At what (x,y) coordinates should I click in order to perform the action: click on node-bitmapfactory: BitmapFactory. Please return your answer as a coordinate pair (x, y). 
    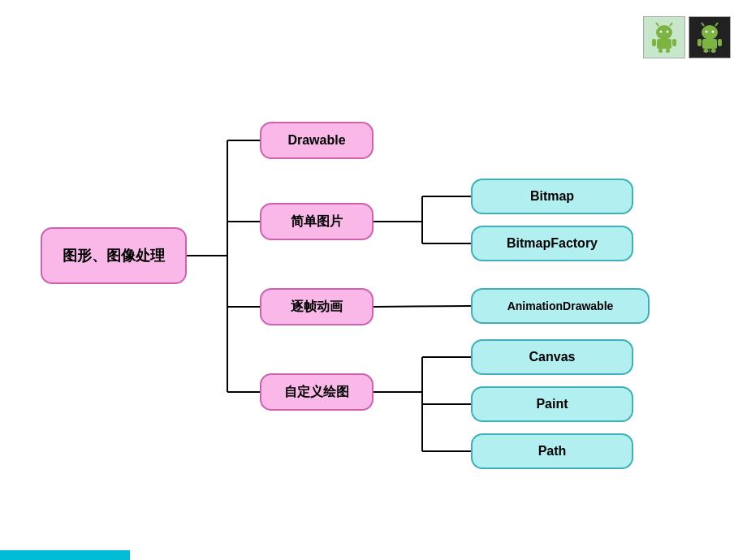
    Looking at the image, I should click on (552, 243).